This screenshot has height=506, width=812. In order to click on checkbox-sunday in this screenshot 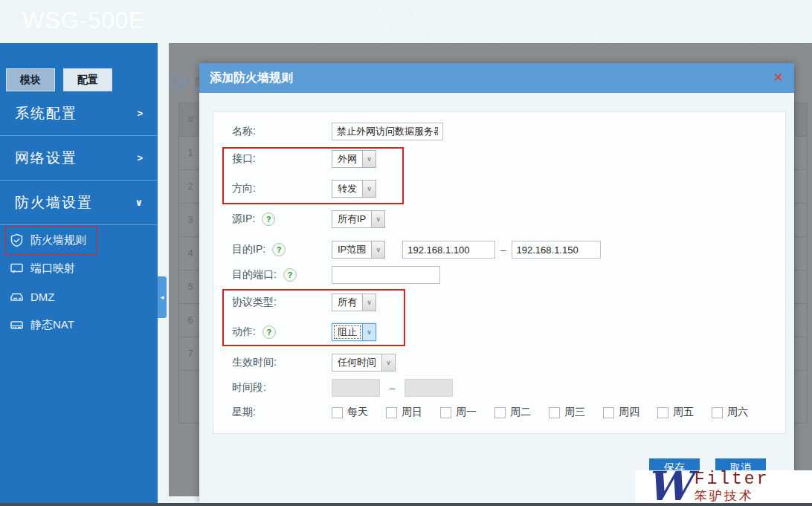, I will do `click(391, 413)`.